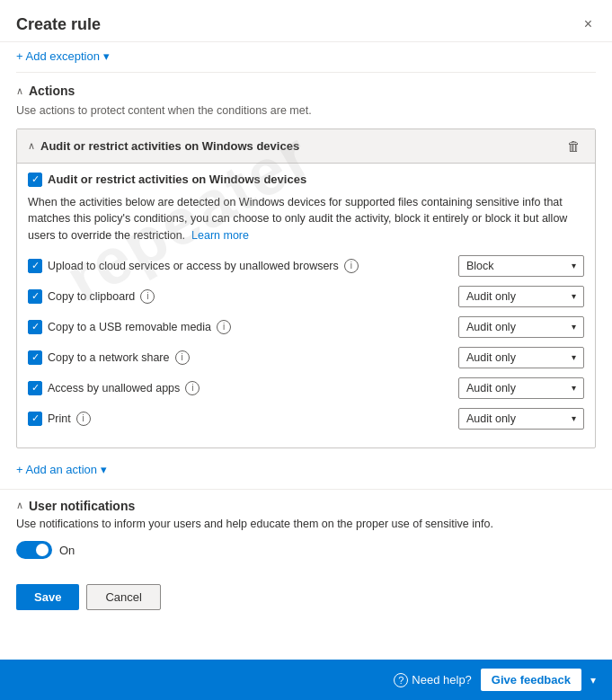 The width and height of the screenshot is (612, 700). Describe the element at coordinates (306, 22) in the screenshot. I see `modal-header: Create rule ×` at that location.